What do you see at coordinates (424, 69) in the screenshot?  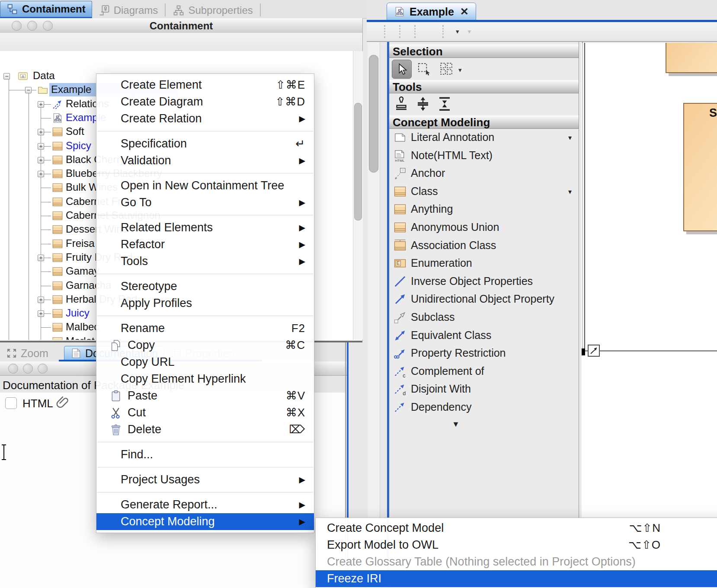 I see `palette-tool-marquee-tool-icon` at bounding box center [424, 69].